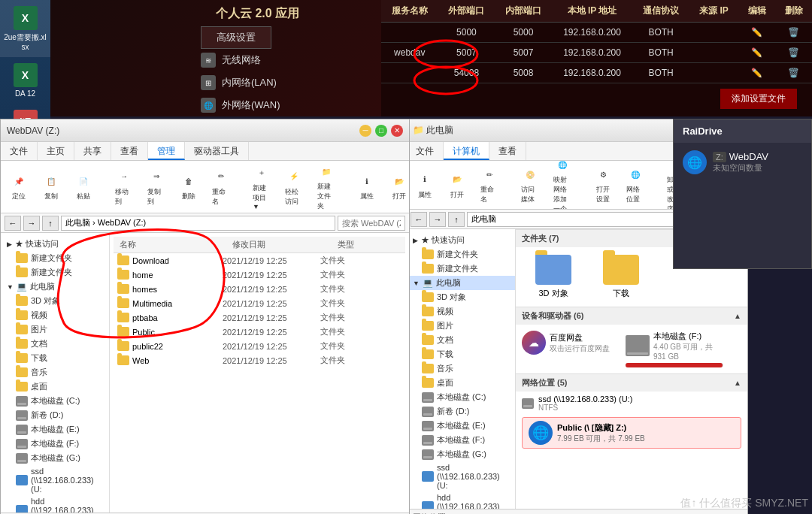 The image size is (812, 514). I want to click on delete-btn-1: 🗑 删除, so click(189, 186).